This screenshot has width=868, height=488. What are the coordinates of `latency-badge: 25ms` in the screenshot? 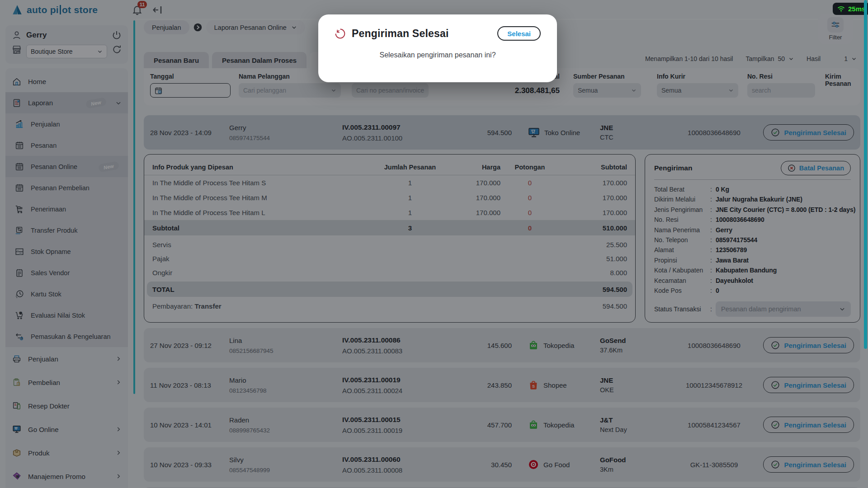 It's located at (850, 9).